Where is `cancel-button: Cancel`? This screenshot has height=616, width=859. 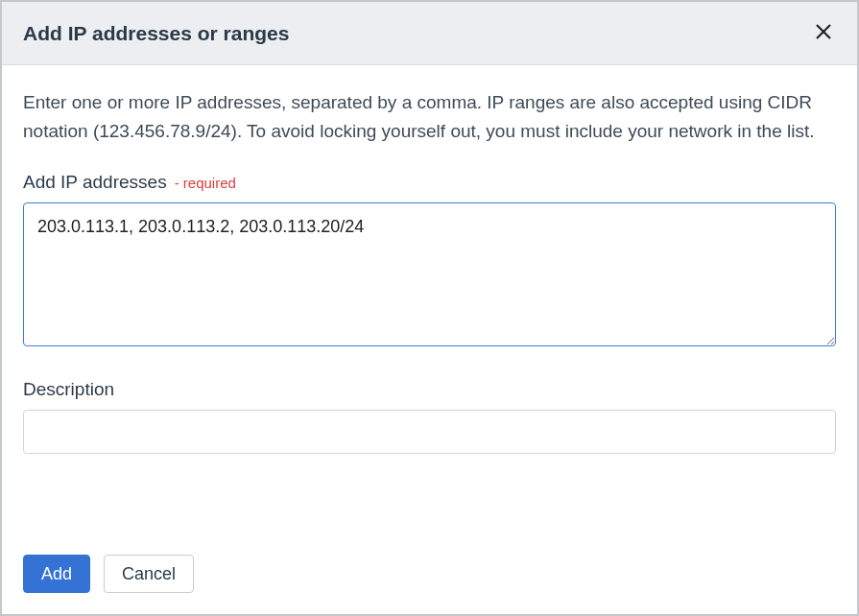 cancel-button: Cancel is located at coordinates (149, 574).